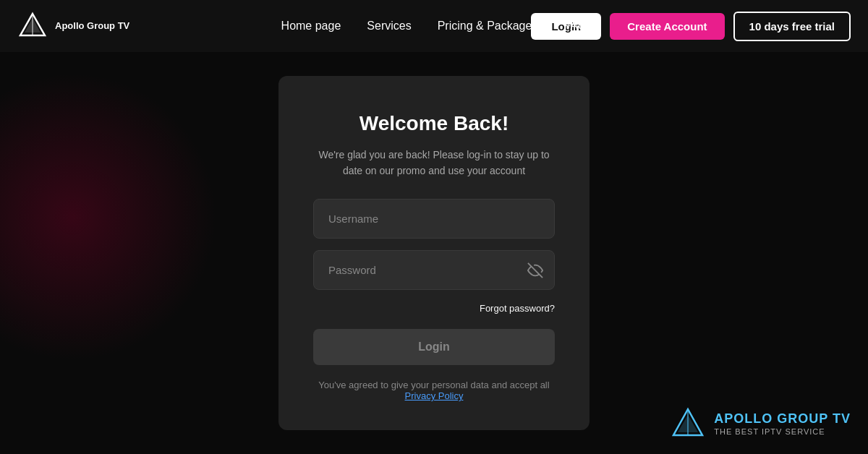 The width and height of the screenshot is (868, 454). I want to click on nav-home: Home page, so click(311, 26).